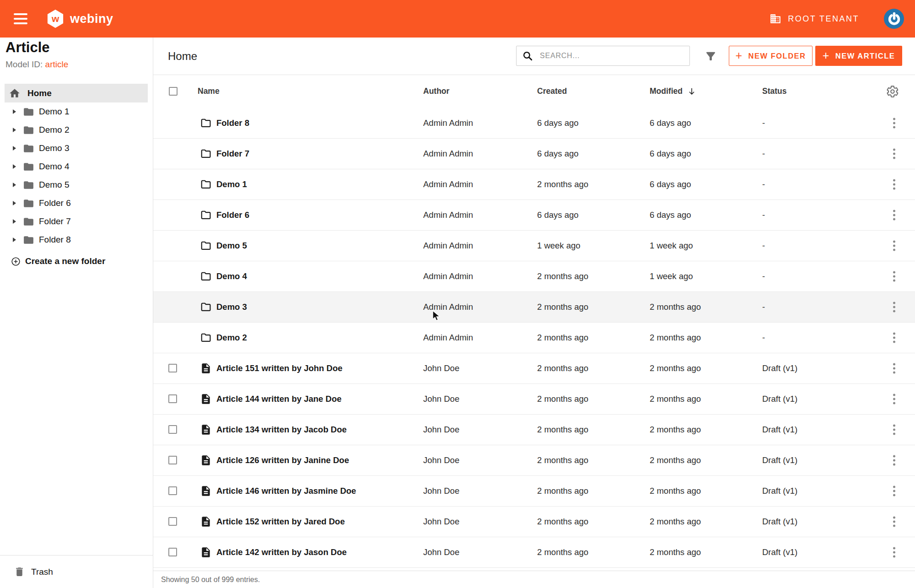 The image size is (915, 588). I want to click on row-name: Article 151 written by John Doe, so click(280, 368).